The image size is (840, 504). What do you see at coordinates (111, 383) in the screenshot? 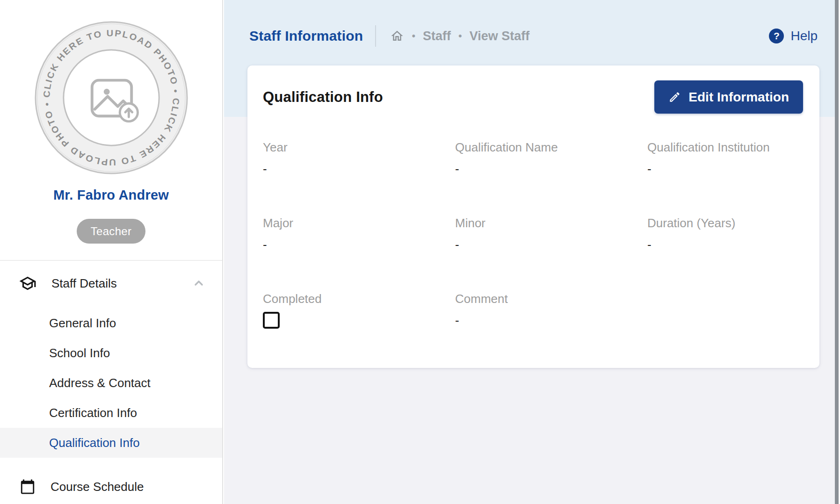
I see `sidebar-item-address-contact: Address & Contact` at bounding box center [111, 383].